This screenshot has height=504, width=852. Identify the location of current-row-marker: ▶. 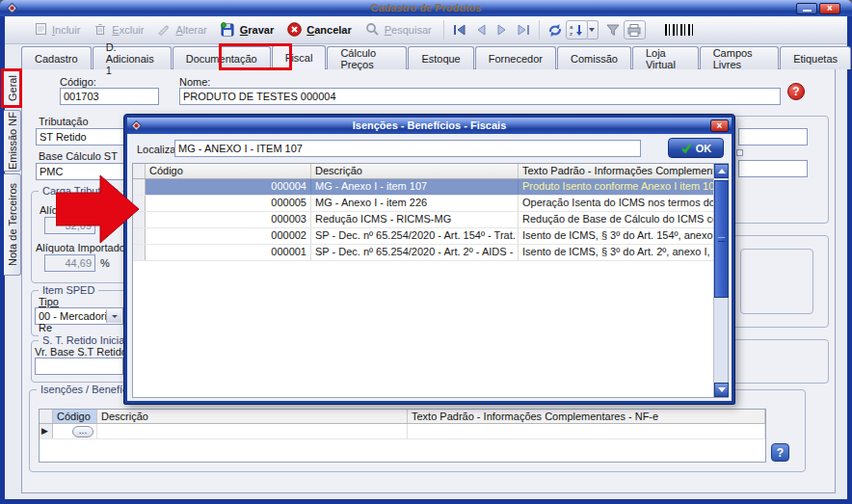
(46, 432).